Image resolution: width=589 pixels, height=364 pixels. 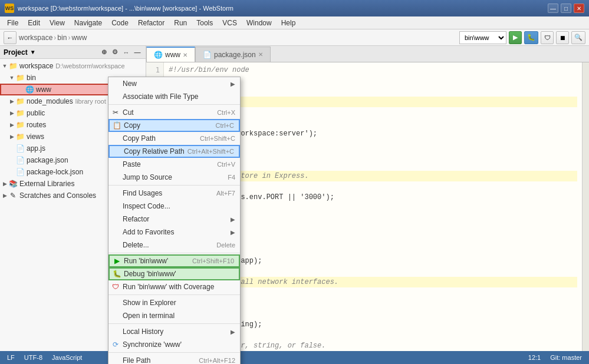 What do you see at coordinates (259, 22) in the screenshot?
I see `menu-window: Window` at bounding box center [259, 22].